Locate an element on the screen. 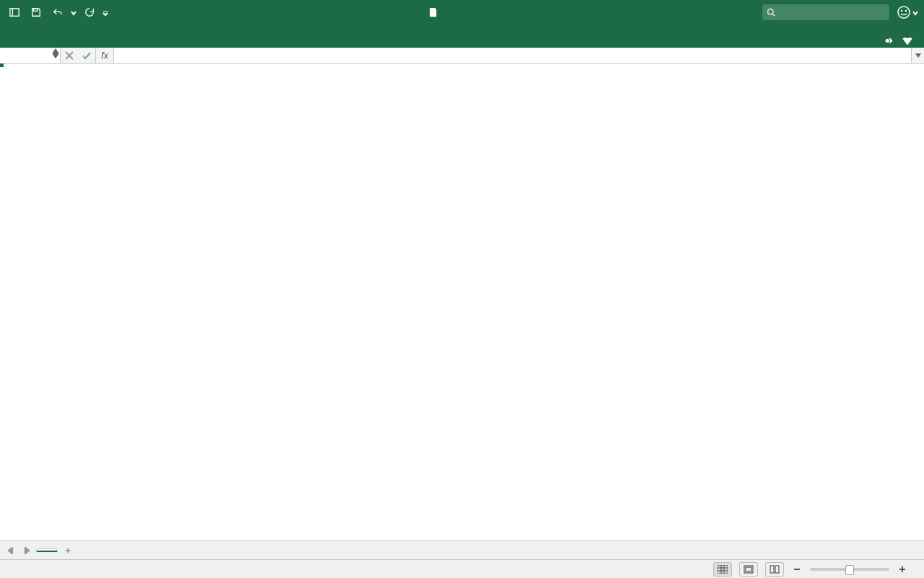  x-icon is located at coordinates (69, 56).